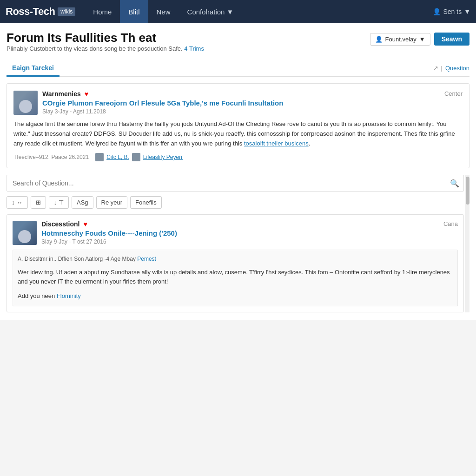 This screenshot has width=476, height=476. Describe the element at coordinates (455, 183) in the screenshot. I see `search-icon: 🔍` at that location.